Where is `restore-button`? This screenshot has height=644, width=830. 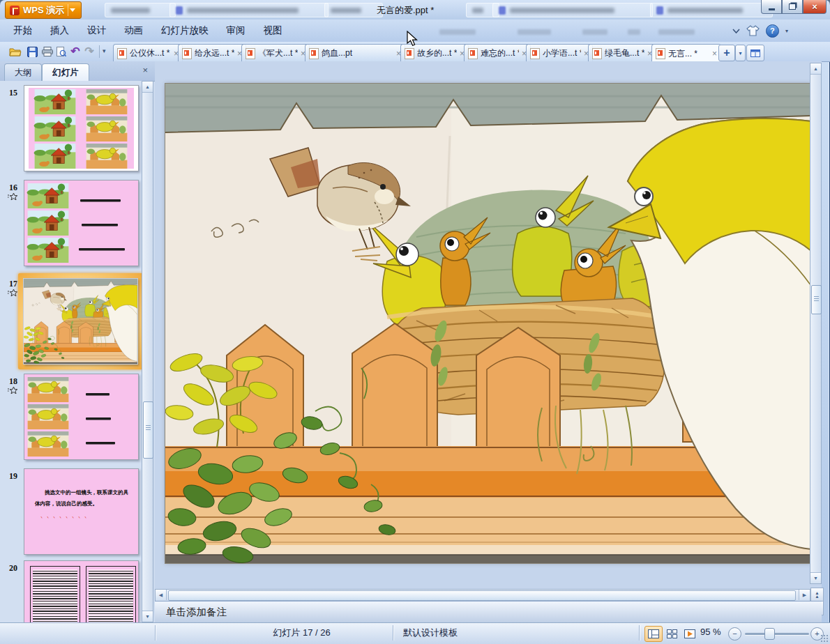 restore-button is located at coordinates (792, 7).